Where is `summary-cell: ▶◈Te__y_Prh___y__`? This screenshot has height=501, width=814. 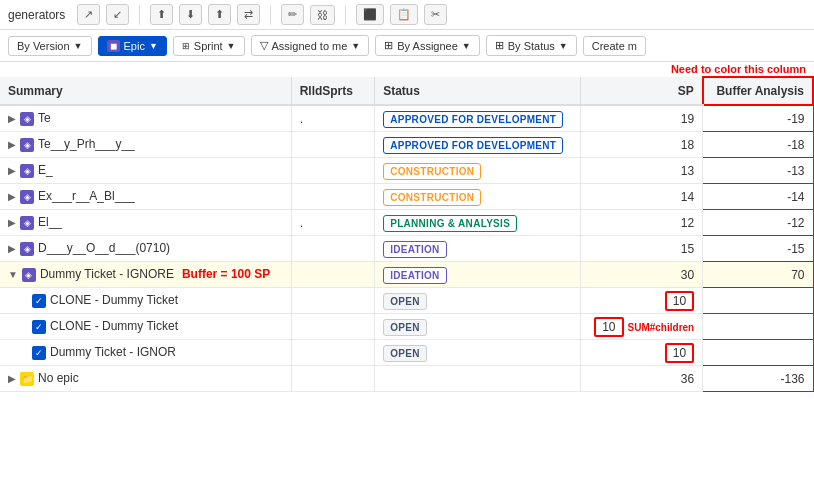 summary-cell: ▶◈Te__y_Prh___y__ is located at coordinates (146, 145).